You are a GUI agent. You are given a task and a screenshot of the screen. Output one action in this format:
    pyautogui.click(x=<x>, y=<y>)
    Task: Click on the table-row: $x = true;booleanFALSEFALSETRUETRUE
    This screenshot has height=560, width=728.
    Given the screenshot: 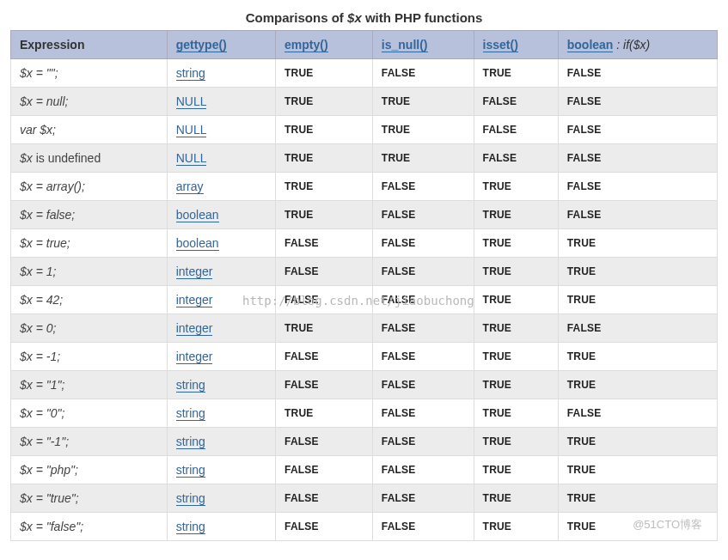 What is the action you would take?
    pyautogui.click(x=364, y=244)
    